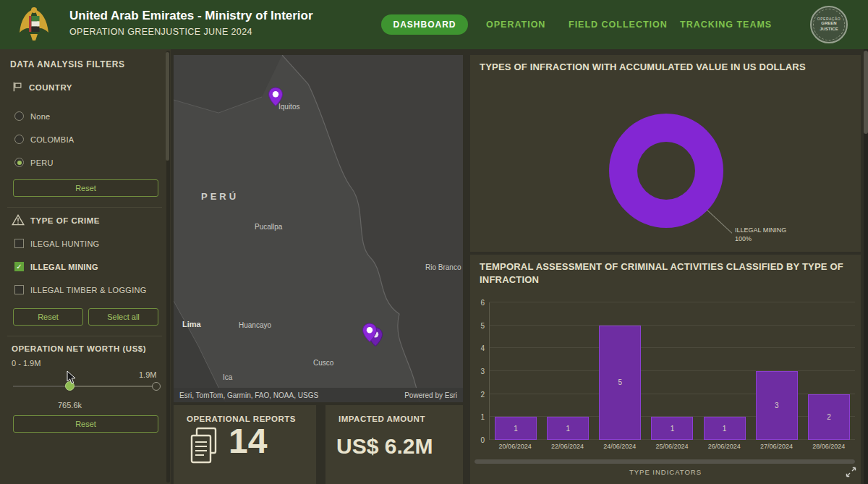 The width and height of the screenshot is (868, 484). Describe the element at coordinates (866, 93) in the screenshot. I see `page-scrollbar-thumb` at that location.